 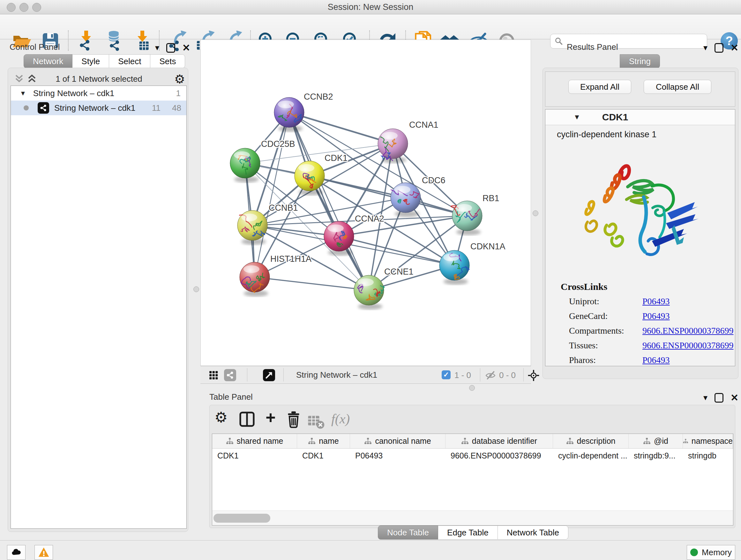 What do you see at coordinates (472, 388) in the screenshot?
I see `horizontal-splitter-handle` at bounding box center [472, 388].